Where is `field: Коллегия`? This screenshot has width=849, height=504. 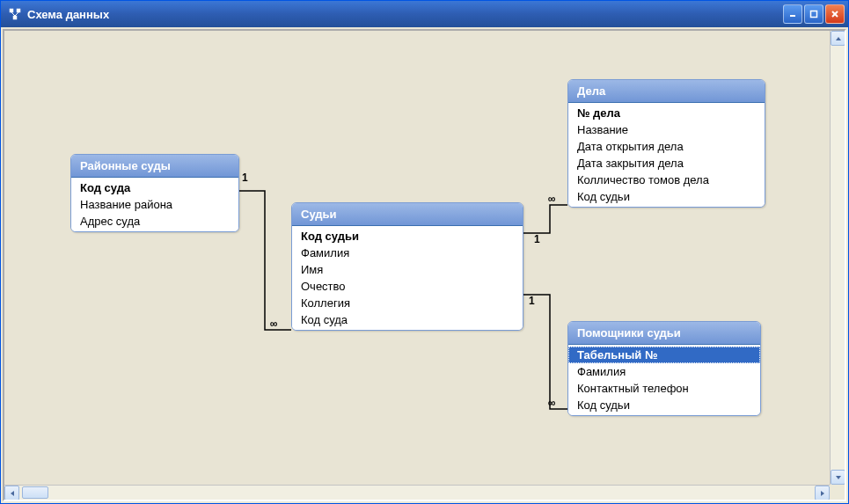 field: Коллегия is located at coordinates (407, 303).